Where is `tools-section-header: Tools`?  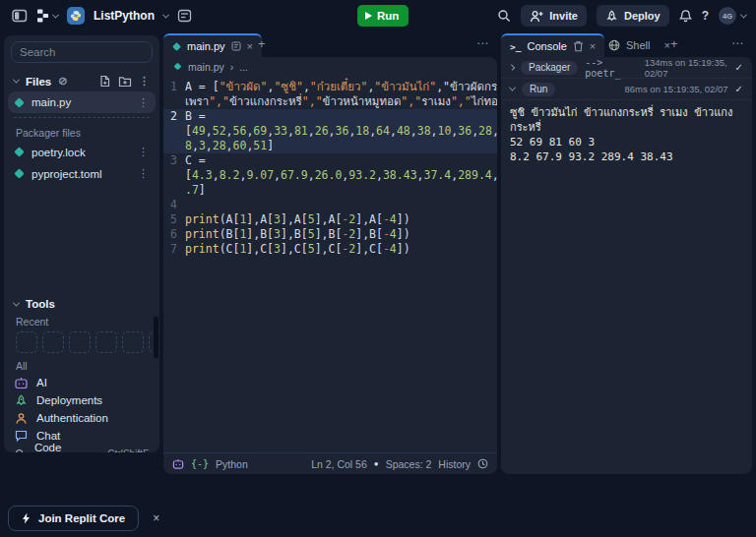 tools-section-header: Tools is located at coordinates (82, 304).